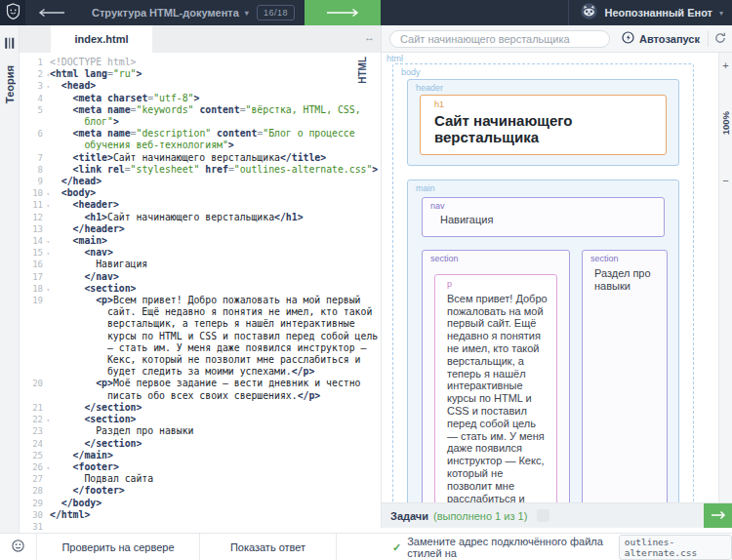 Image resolution: width=732 pixels, height=560 pixels. Describe the element at coordinates (556, 39) in the screenshot. I see `browser-bar: Сайт начинающего верстальщика Автозапуск` at that location.